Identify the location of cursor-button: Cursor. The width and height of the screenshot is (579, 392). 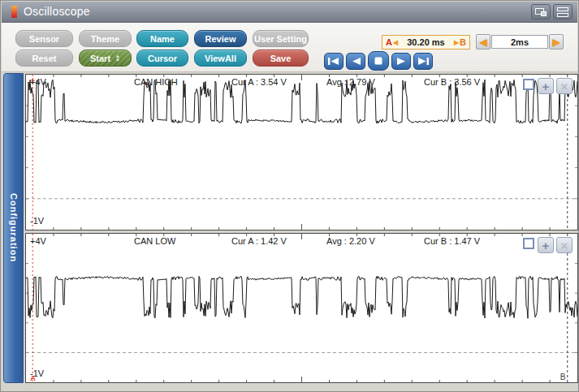
(162, 58).